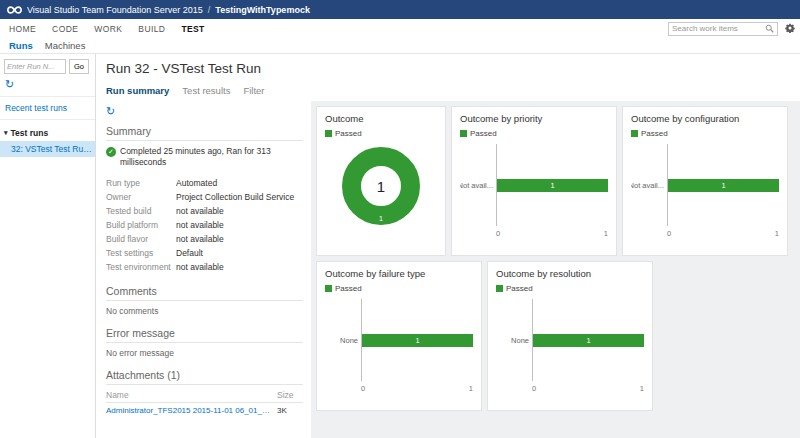 The width and height of the screenshot is (800, 438). Describe the element at coordinates (718, 28) in the screenshot. I see `search-input` at that location.